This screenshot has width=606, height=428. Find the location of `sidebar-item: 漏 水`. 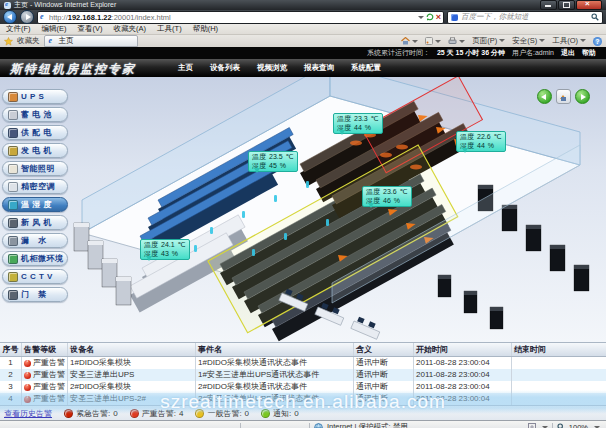

sidebar-item: 漏 水 is located at coordinates (35, 240).